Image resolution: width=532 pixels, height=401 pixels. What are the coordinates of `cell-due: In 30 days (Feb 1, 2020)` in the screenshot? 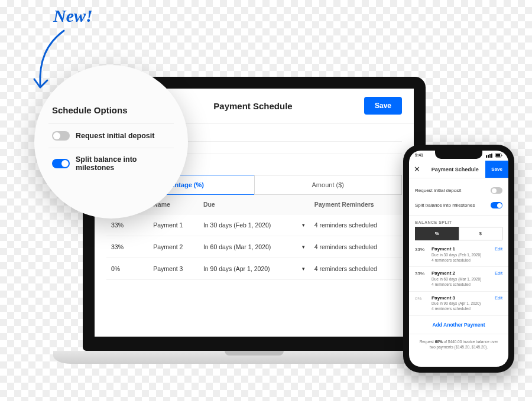 It's located at (248, 226).